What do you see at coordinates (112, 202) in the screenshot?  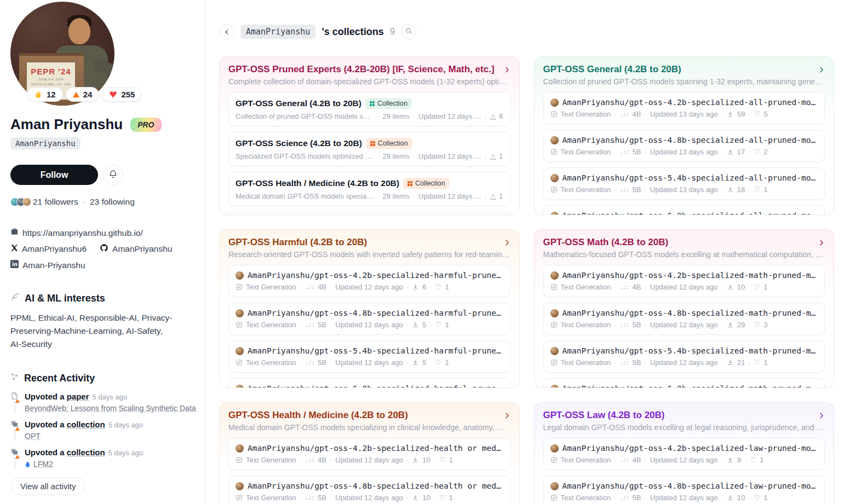 I see `following-count: 23 following` at bounding box center [112, 202].